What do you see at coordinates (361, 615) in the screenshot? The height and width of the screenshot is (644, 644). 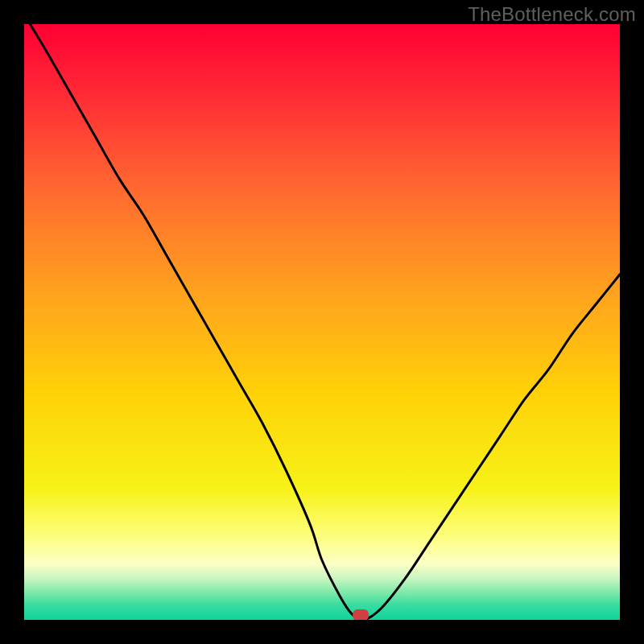 I see `optimum-marker` at bounding box center [361, 615].